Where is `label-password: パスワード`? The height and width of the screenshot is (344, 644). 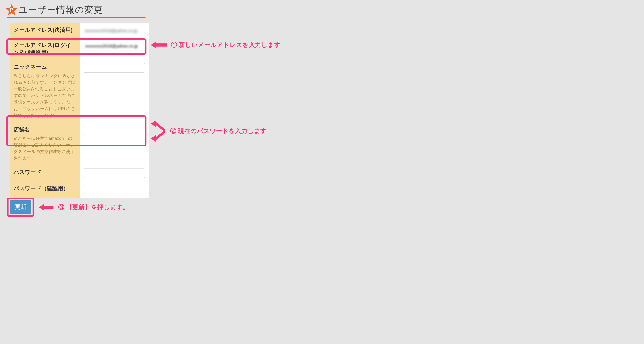 label-password: パスワード is located at coordinates (45, 173).